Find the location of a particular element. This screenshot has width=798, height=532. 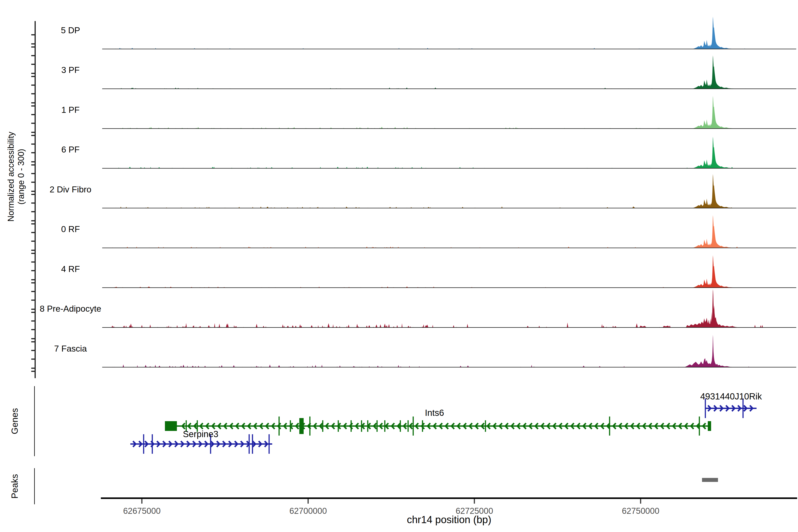

track-label-7-fascia: 7 Fascia is located at coordinates (71, 348).